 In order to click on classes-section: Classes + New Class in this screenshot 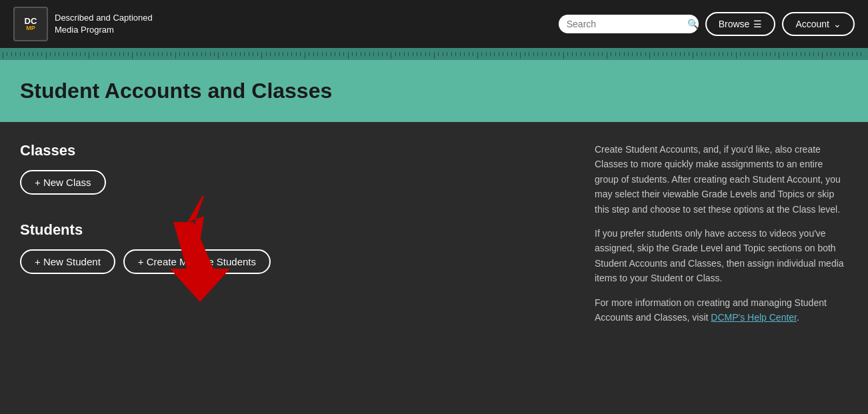, I will do `click(294, 168)`.